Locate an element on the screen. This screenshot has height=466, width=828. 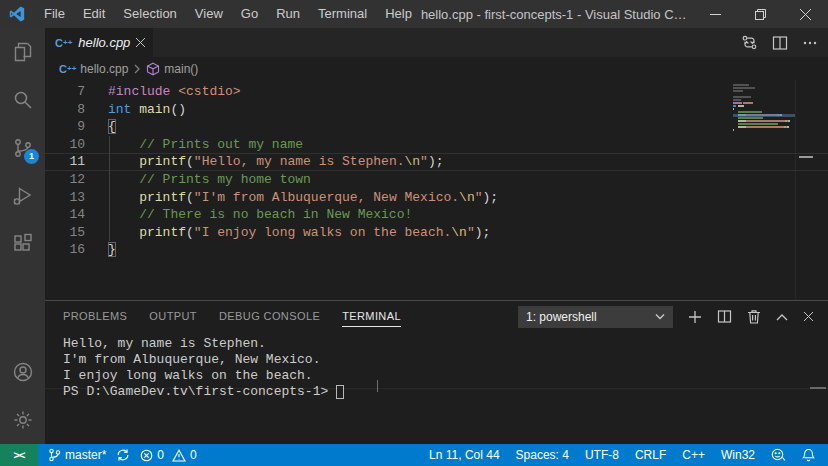
code-token: printf is located at coordinates (162, 198).